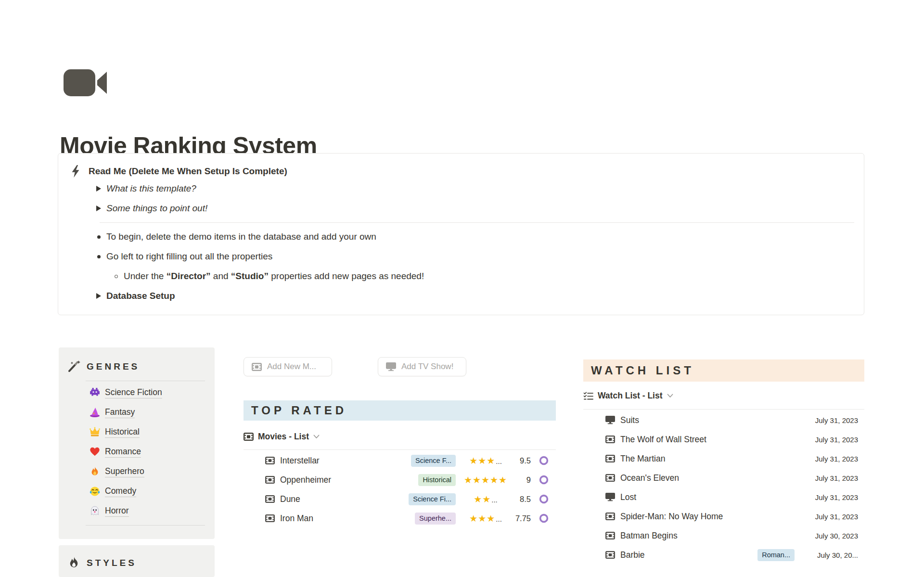 The image size is (924, 577). What do you see at coordinates (136, 367) in the screenshot?
I see `genres-header: GENRES` at bounding box center [136, 367].